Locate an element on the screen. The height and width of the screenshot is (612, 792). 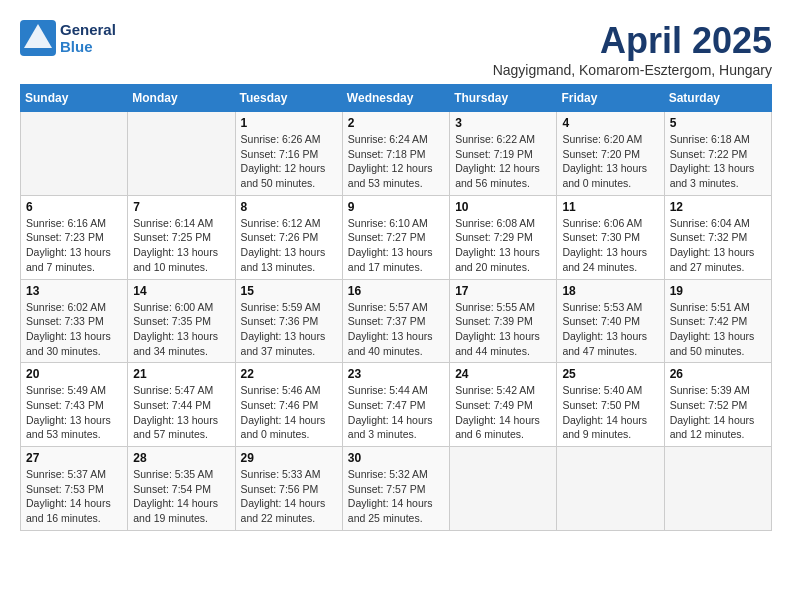
day-info: Sunrise: 6:08 AMSunset: 7:29 PMDaylight:… is located at coordinates (503, 246).